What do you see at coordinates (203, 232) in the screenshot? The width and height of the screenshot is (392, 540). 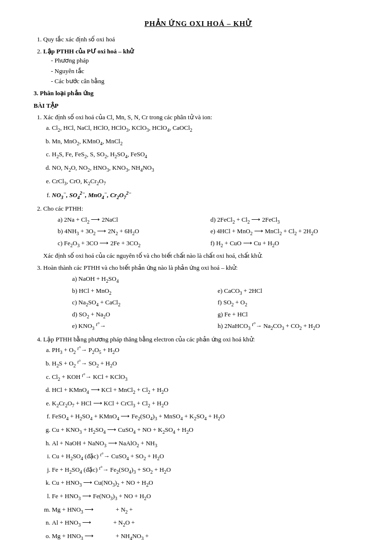 I see `problem-2: Cho các PTHH: a) 2Na + Cl2 ⟶ 2NaCl d) 2F…` at bounding box center [203, 232].